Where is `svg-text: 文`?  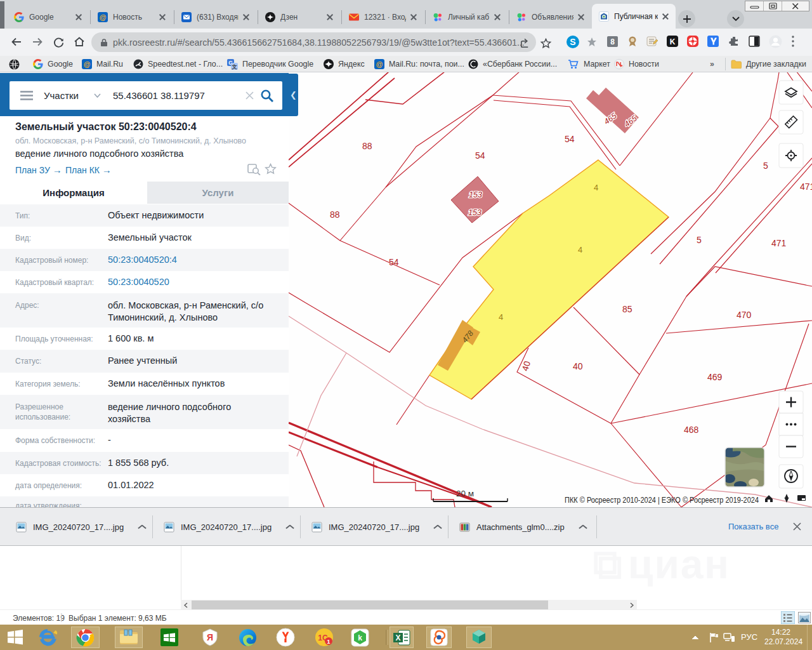
svg-text: 文 is located at coordinates (235, 66).